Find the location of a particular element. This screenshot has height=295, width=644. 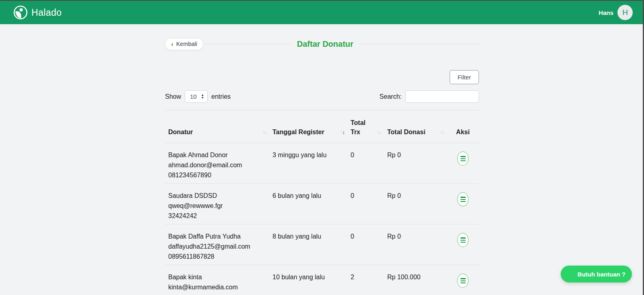

column-label: Aksi is located at coordinates (463, 132).